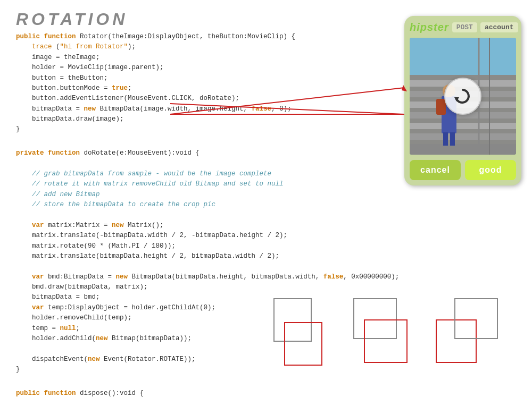 This screenshot has width=532, height=397. Describe the element at coordinates (170, 57) in the screenshot. I see `code-line: image = theImage;` at that location.